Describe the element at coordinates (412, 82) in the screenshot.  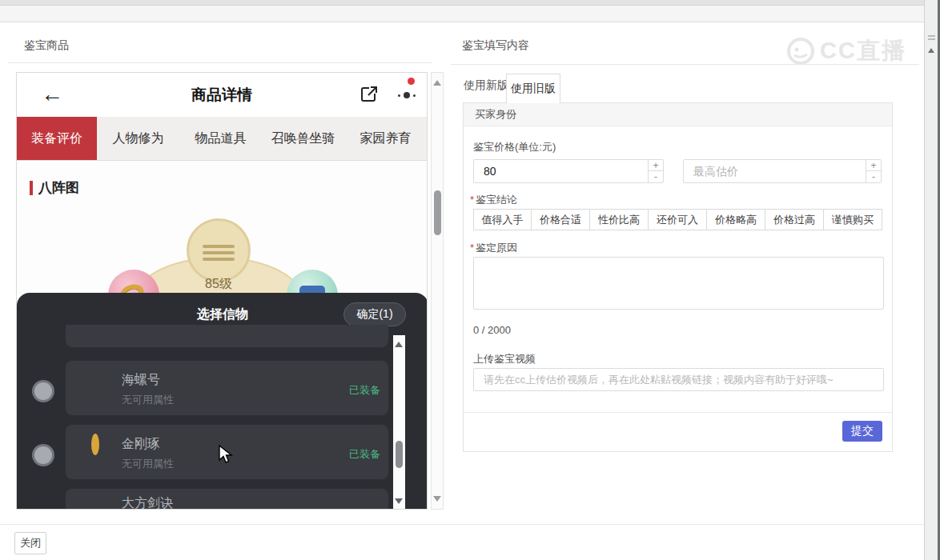
I see `notification-dot` at that location.